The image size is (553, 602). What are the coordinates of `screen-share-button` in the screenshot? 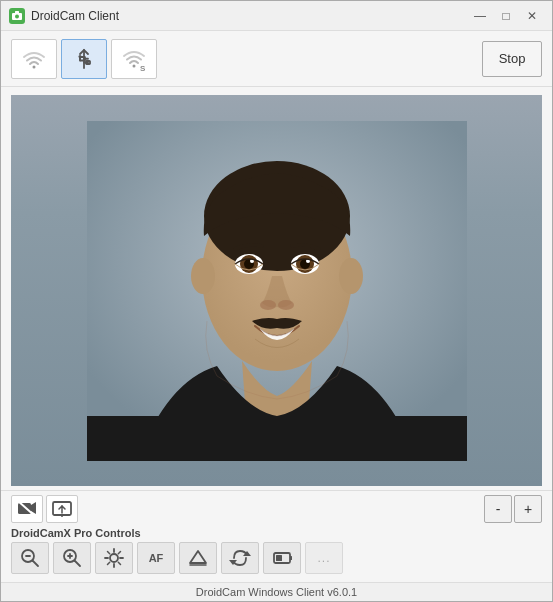 It's located at (62, 509).